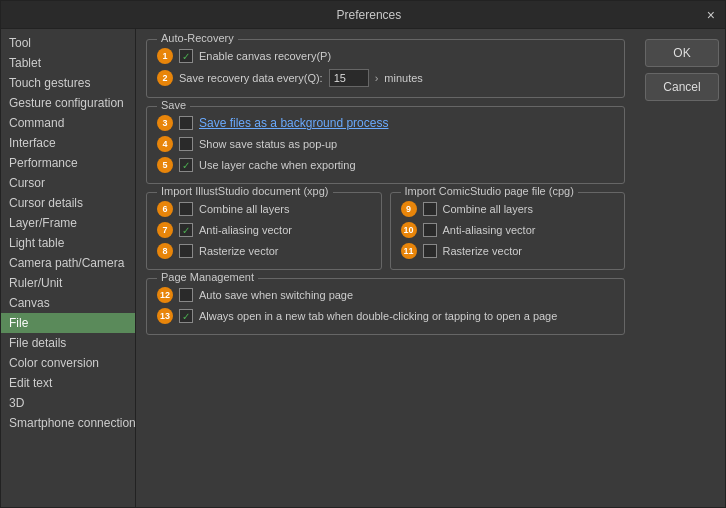  What do you see at coordinates (68, 423) in the screenshot?
I see `sidebar-item-smartphone-connection: Smartphone connection` at bounding box center [68, 423].